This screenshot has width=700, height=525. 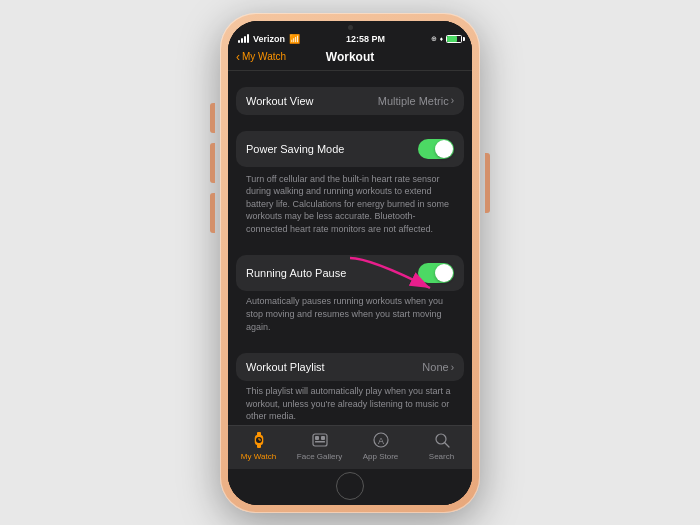 I want to click on running-auto-pause-toggle, so click(x=436, y=273).